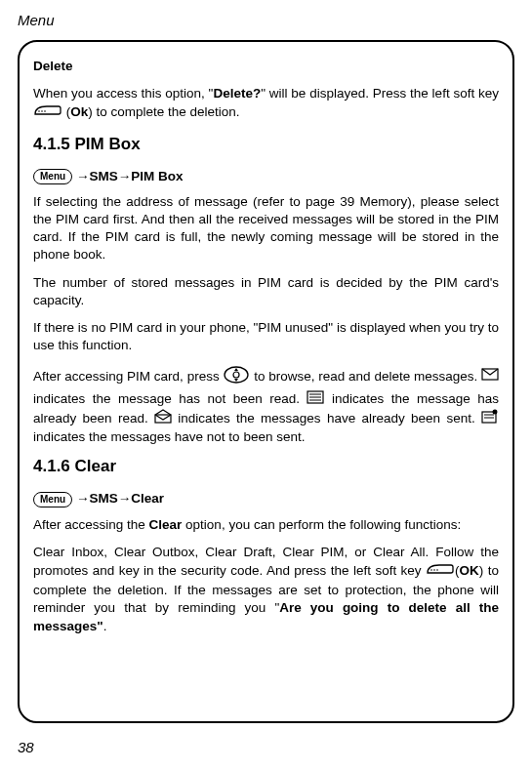  I want to click on text: indicates the message has not been read., so click(170, 398).